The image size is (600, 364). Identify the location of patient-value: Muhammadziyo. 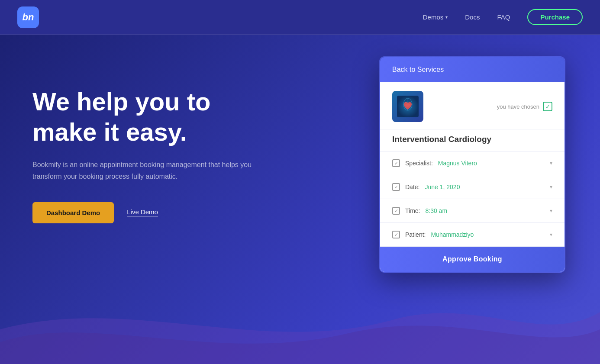
(452, 235).